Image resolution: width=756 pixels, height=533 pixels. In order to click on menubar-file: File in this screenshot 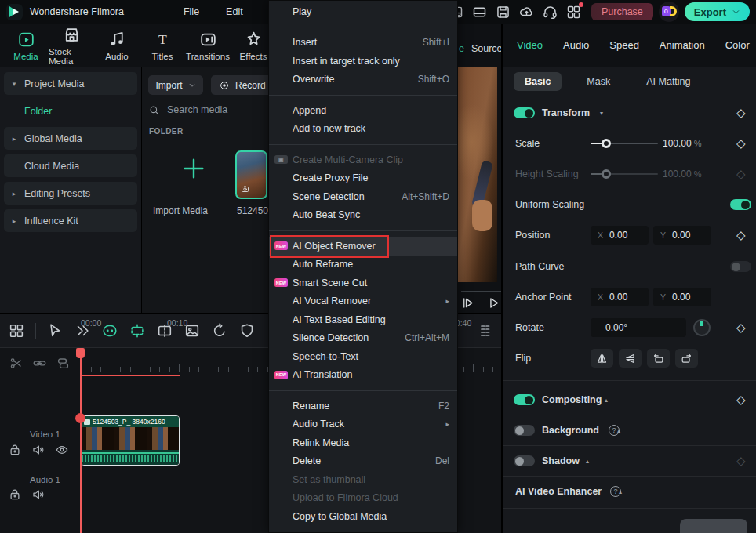, I will do `click(191, 12)`.